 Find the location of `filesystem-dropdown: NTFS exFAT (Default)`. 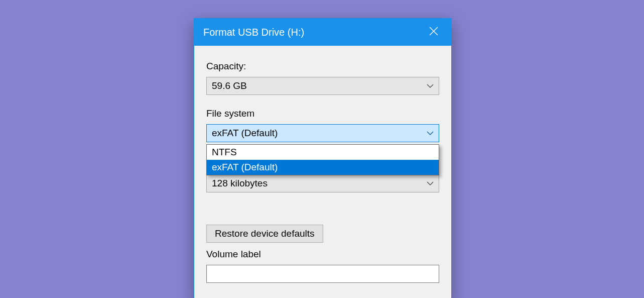

filesystem-dropdown: NTFS exFAT (Default) is located at coordinates (323, 160).